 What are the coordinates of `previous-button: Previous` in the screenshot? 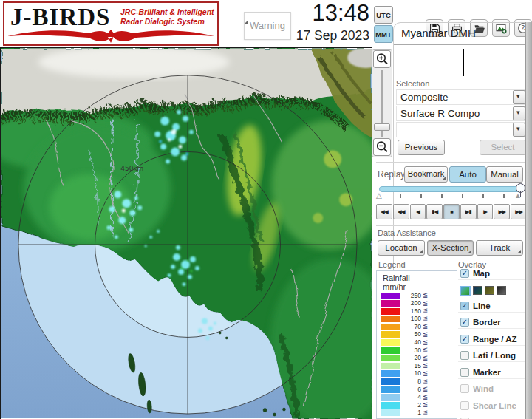 It's located at (421, 148).